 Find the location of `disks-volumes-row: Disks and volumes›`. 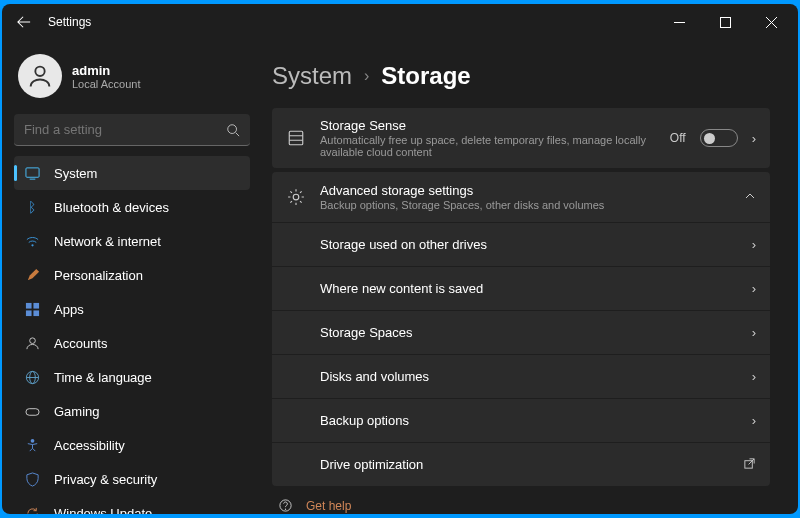

disks-volumes-row: Disks and volumes› is located at coordinates (521, 376).